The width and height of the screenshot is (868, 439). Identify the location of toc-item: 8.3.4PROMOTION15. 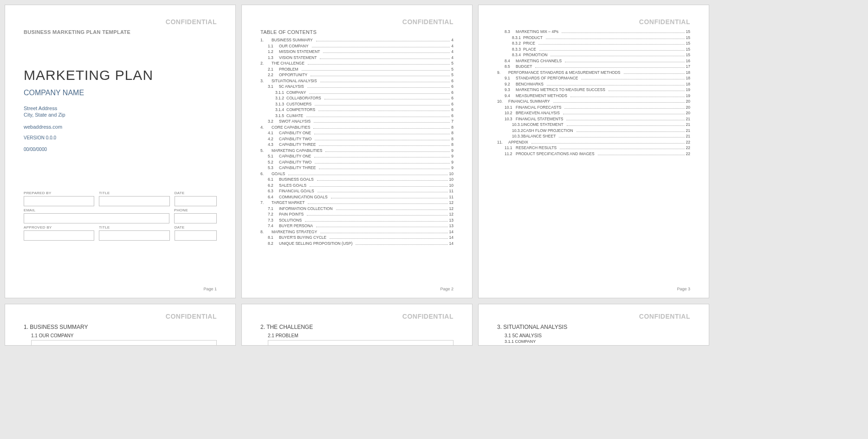
(601, 55).